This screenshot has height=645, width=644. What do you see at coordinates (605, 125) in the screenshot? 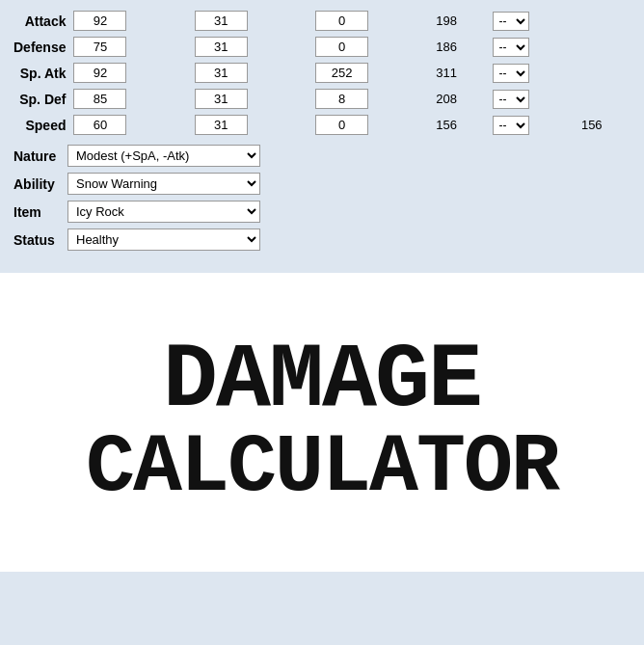
I see `stat-extra-4: 156` at bounding box center [605, 125].